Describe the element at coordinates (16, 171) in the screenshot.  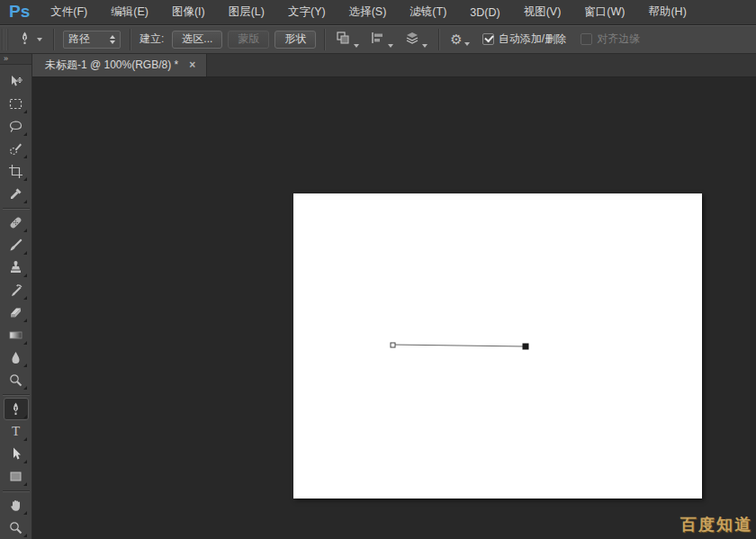
I see `crop-tool` at that location.